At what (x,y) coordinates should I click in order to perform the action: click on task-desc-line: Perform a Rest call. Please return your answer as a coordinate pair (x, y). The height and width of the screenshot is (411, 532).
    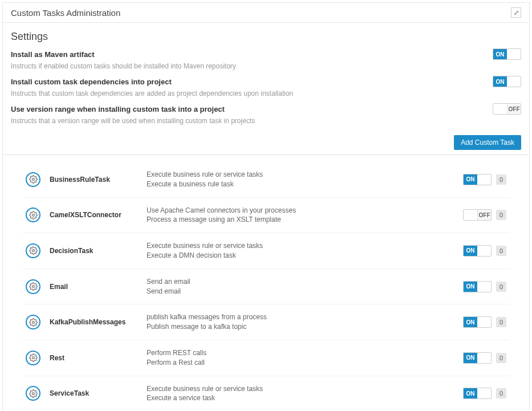
    Looking at the image, I should click on (304, 363).